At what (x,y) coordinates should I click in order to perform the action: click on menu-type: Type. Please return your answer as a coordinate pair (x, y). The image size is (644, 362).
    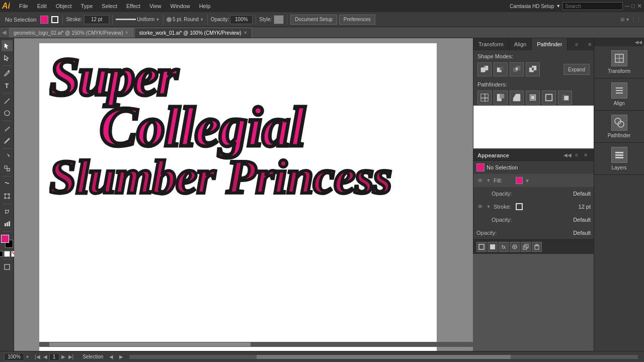
    Looking at the image, I should click on (87, 6).